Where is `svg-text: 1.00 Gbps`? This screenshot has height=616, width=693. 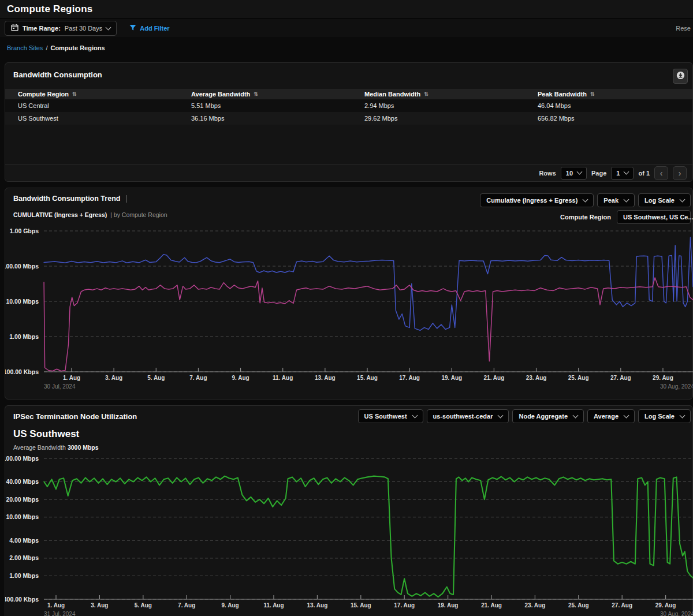
svg-text: 1.00 Gbps is located at coordinates (24, 231).